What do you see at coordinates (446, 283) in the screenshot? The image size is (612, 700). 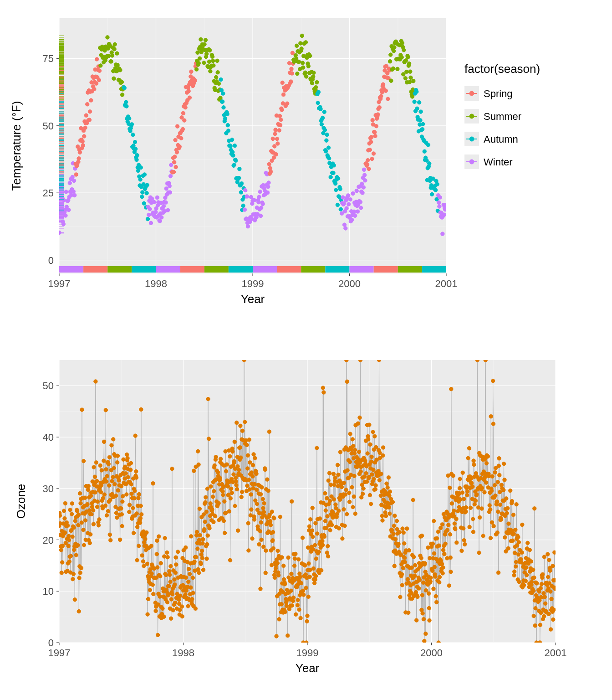 I see `top-x-tick-label: 2001` at bounding box center [446, 283].